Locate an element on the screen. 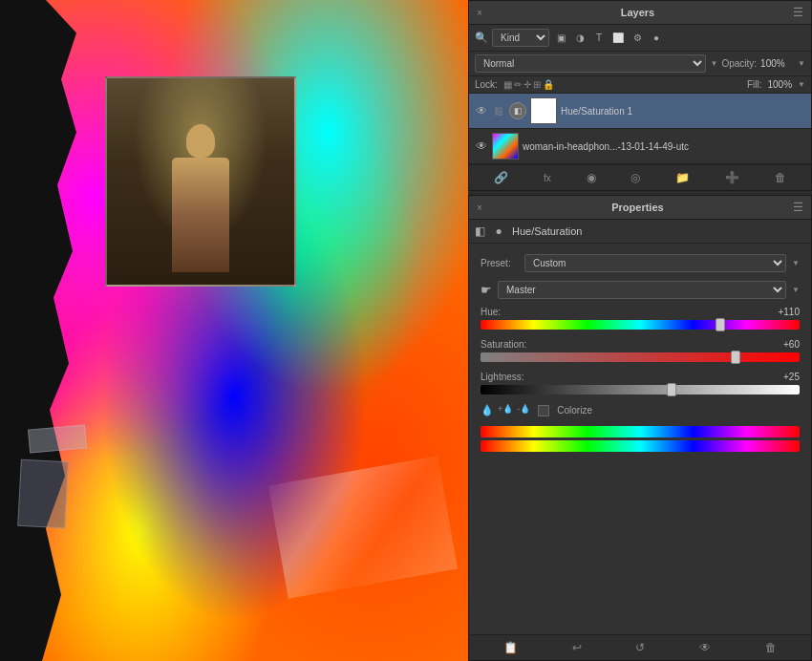 This screenshot has width=812, height=661. props-visibility-icon: 👁 is located at coordinates (705, 648).